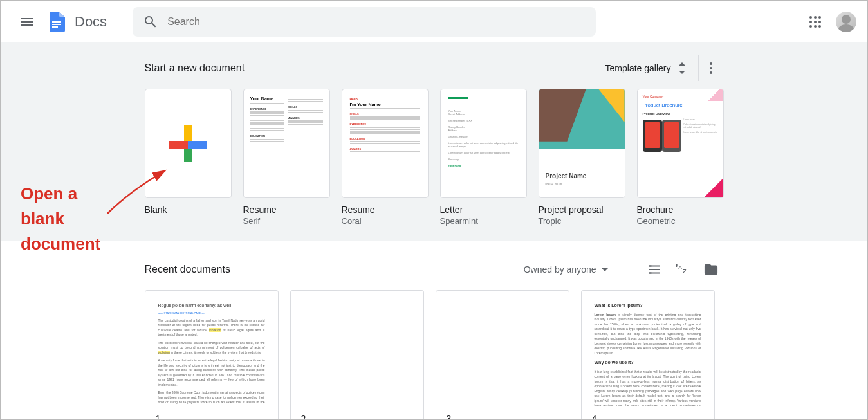  What do you see at coordinates (681, 157) in the screenshot?
I see `template-brochure-geometric: Your CompanyProduct BrochureProduct Over…` at bounding box center [681, 157].